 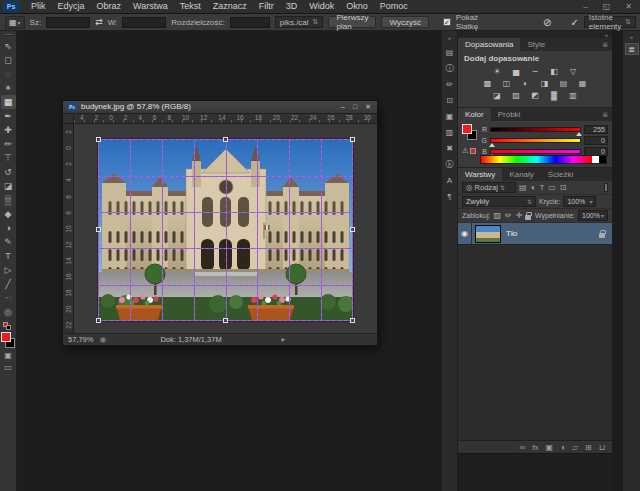 What do you see at coordinates (536, 44) in the screenshot?
I see `tab-style: Style` at bounding box center [536, 44].